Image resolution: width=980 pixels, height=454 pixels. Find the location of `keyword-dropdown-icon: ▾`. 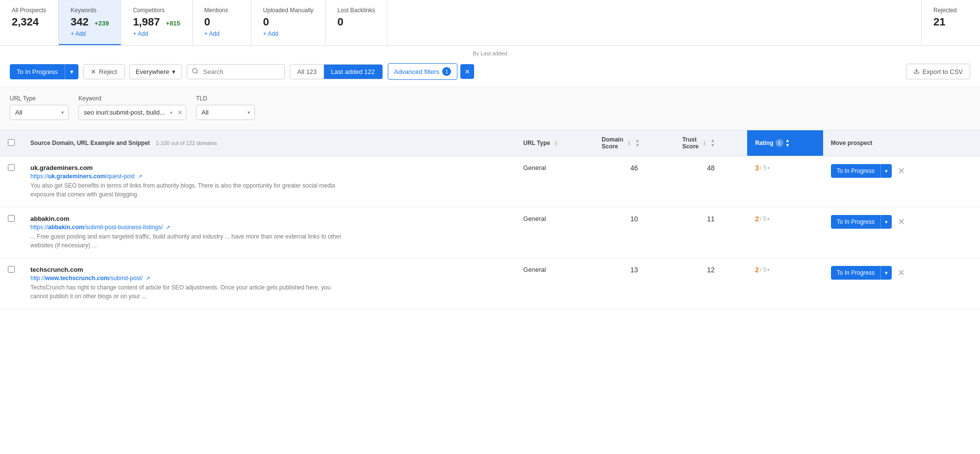

keyword-dropdown-icon: ▾ is located at coordinates (172, 113).